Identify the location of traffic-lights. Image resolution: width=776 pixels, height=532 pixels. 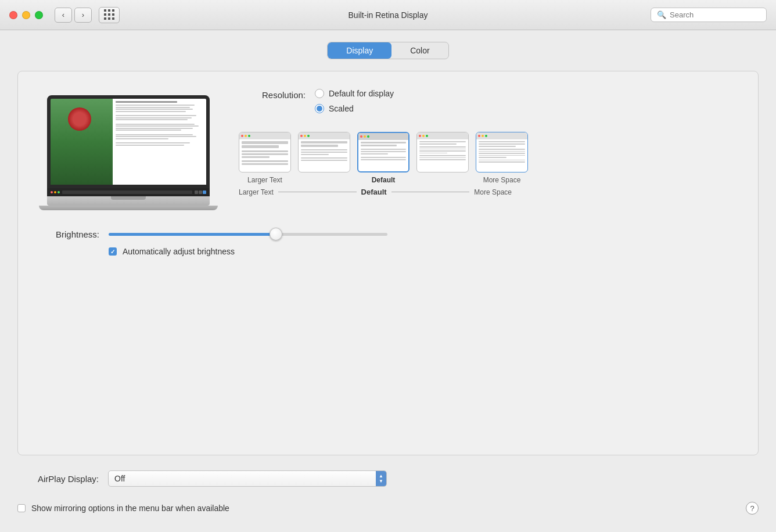
(26, 15).